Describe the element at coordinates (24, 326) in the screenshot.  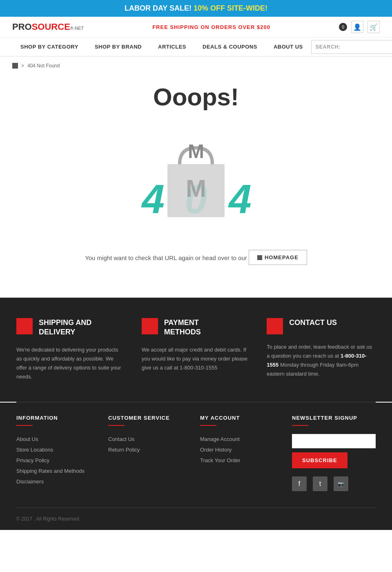
I see `shipping-icon` at that location.